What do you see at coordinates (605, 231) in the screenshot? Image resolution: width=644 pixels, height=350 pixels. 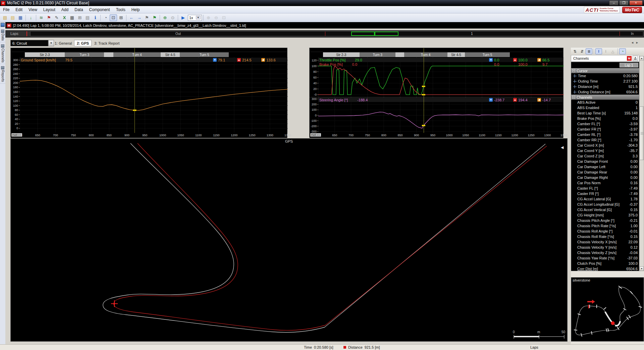 I see `channel-row: Chassis Roll Angle [°]-0.01` at bounding box center [605, 231].